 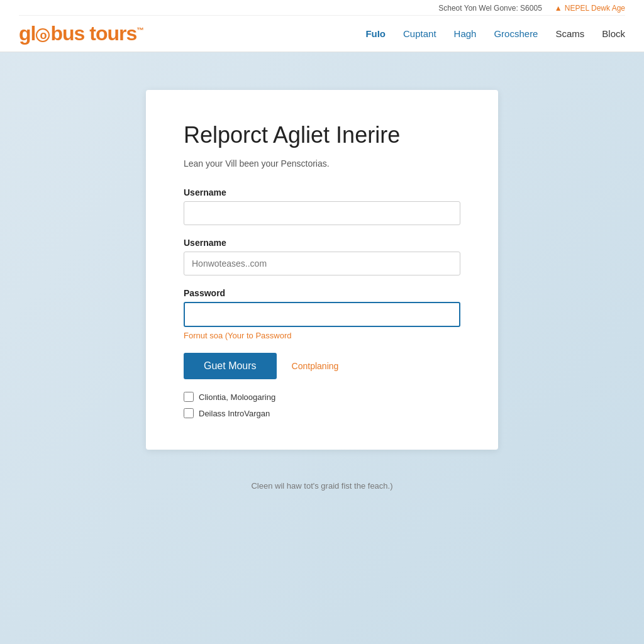 I want to click on email-label: Username, so click(x=322, y=243).